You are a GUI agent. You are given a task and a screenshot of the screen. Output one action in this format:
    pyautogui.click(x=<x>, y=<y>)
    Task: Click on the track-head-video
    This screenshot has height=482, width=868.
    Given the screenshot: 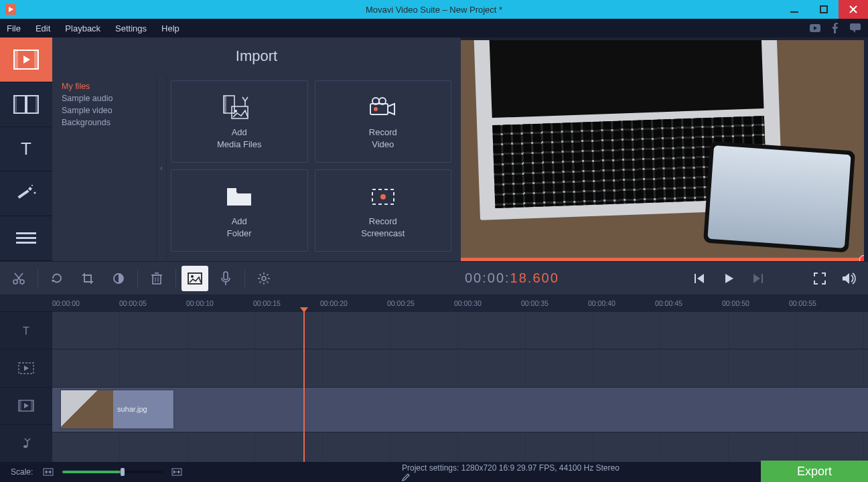 What is the action you would take?
    pyautogui.click(x=26, y=406)
    